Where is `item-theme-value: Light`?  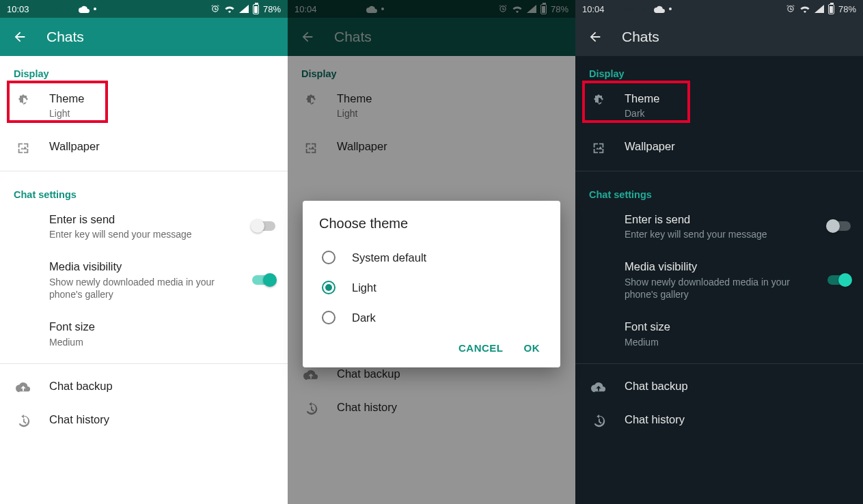 item-theme-value: Light is located at coordinates (141, 113).